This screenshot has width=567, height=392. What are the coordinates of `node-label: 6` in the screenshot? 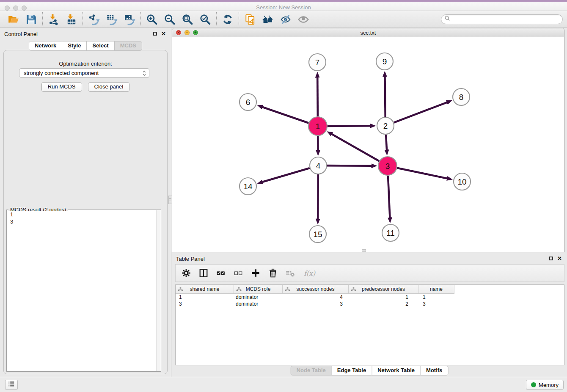 It's located at (248, 102).